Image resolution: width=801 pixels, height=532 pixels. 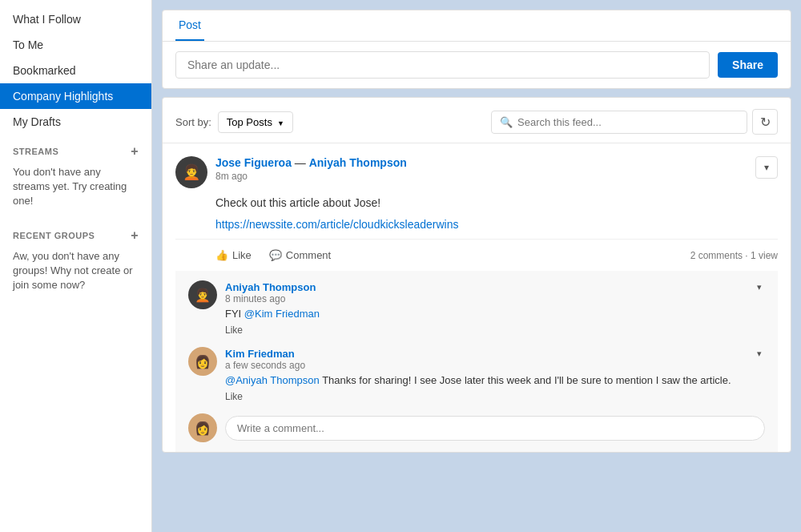 What do you see at coordinates (766, 122) in the screenshot?
I see `refresh-icon` at bounding box center [766, 122].